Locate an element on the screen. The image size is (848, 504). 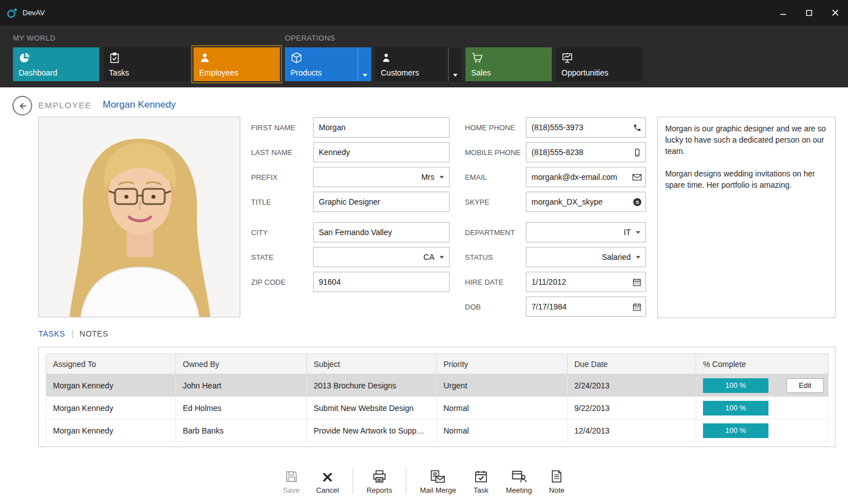
prefix-select: Mrs is located at coordinates (381, 177).